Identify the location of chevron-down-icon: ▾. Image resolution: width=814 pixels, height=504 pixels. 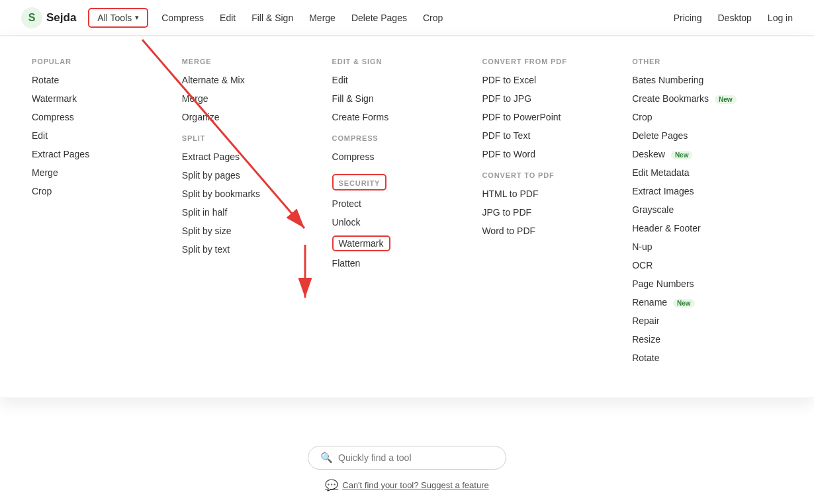
(137, 17).